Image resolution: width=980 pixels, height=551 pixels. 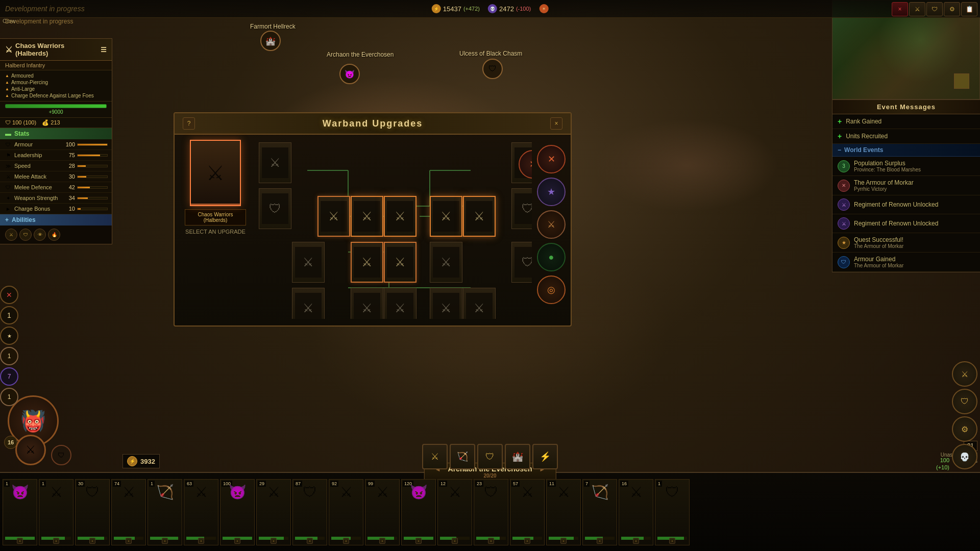 What do you see at coordinates (346, 512) in the screenshot?
I see `unit-slot-9: 92 ⚔ +` at bounding box center [346, 512].